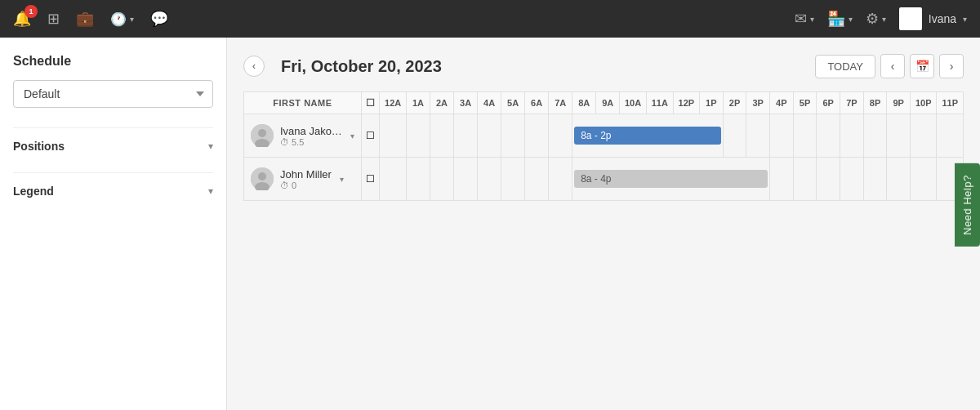 This screenshot has height=410, width=980. Describe the element at coordinates (122, 20) in the screenshot. I see `clock-icon-group: 🕐 ▾` at that location.